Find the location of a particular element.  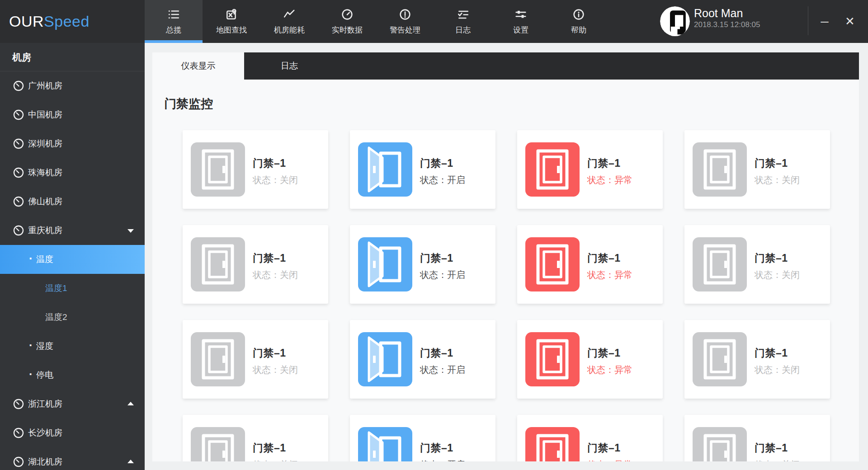

nav-item-8: 帮助 is located at coordinates (579, 22).